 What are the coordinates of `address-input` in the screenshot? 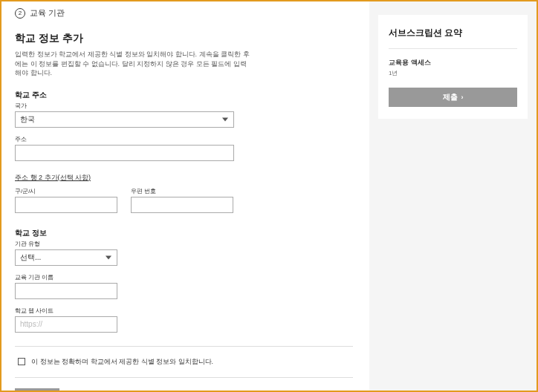 It's located at (125, 153).